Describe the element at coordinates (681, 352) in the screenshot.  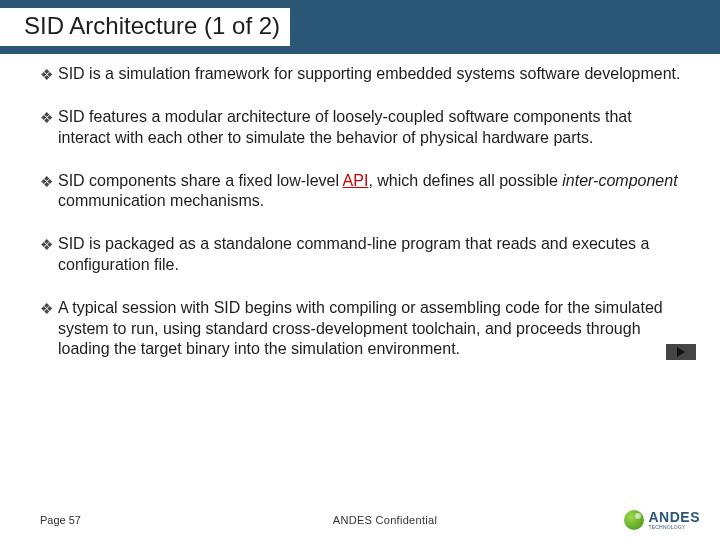
I see `play-icon` at that location.